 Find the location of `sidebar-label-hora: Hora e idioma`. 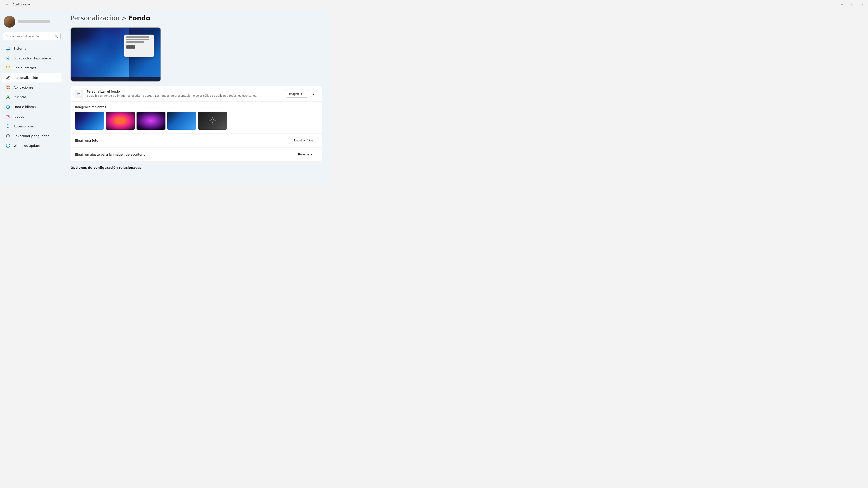

sidebar-label-hora: Hora e idioma is located at coordinates (25, 107).